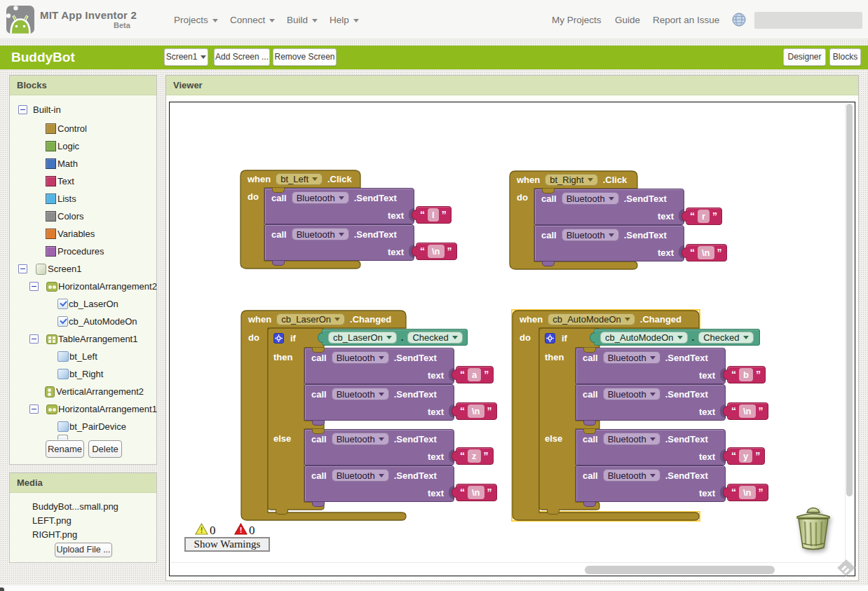 The image size is (868, 591). What do you see at coordinates (746, 456) in the screenshot?
I see `text-value: y` at bounding box center [746, 456].